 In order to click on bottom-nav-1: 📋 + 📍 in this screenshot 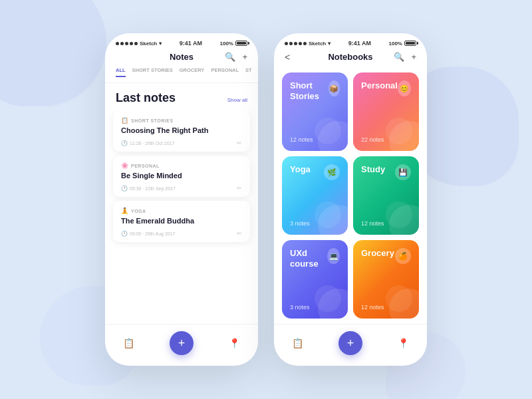, I will do `click(182, 344)`.